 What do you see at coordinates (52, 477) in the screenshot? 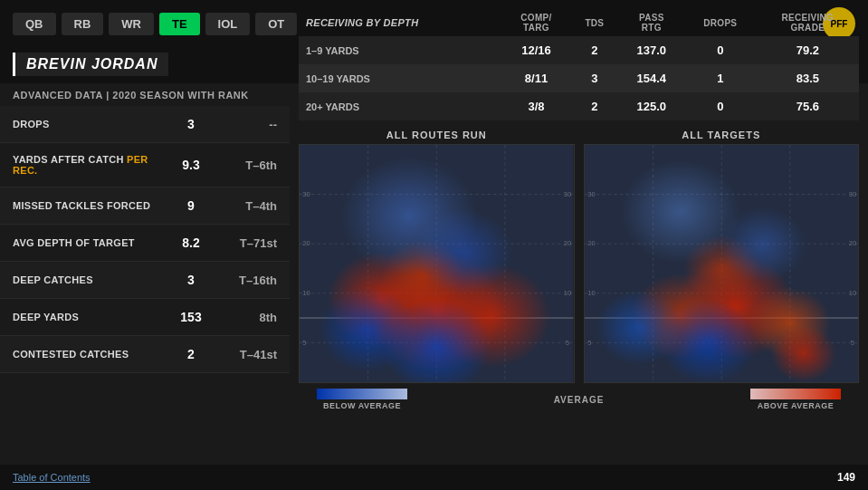
I see `toc-link: Table of Contents` at bounding box center [52, 477].